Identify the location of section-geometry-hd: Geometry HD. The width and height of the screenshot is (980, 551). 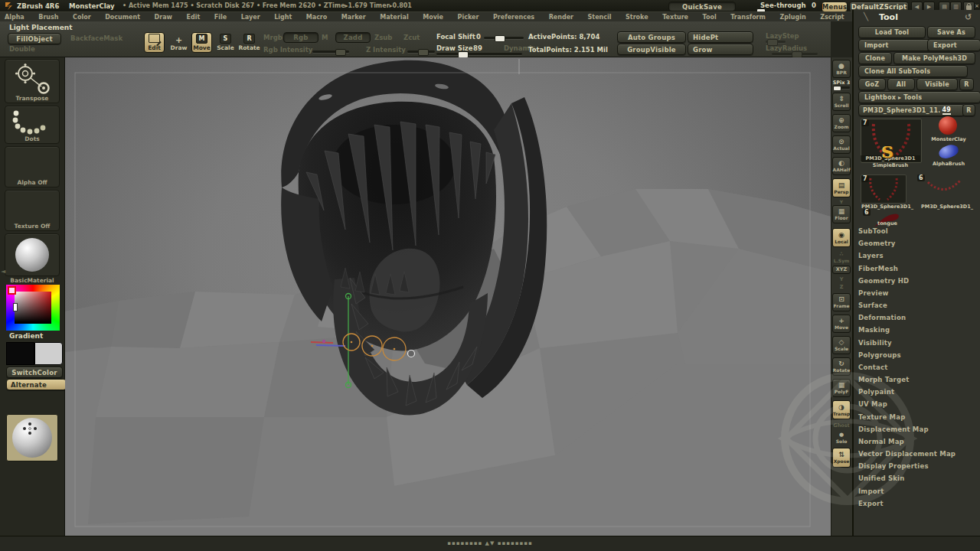
(916, 281).